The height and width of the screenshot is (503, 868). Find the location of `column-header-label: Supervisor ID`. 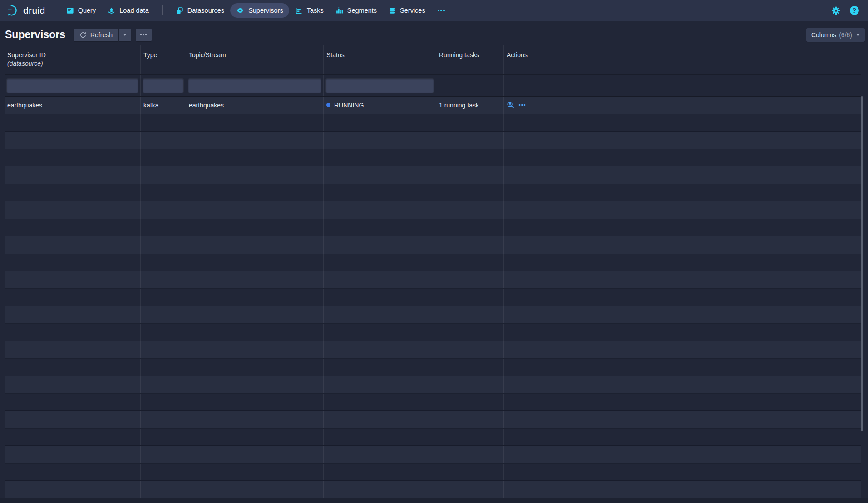

column-header-label: Supervisor ID is located at coordinates (73, 55).